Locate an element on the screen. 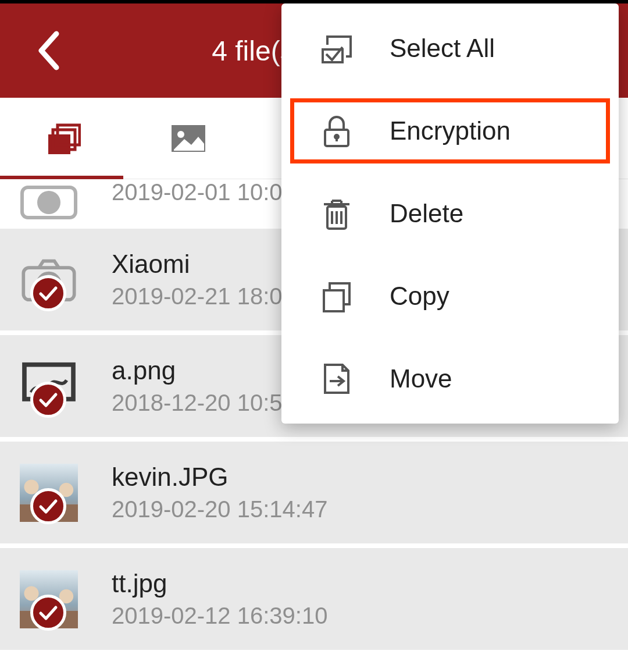  menu-label: Select All is located at coordinates (442, 48).